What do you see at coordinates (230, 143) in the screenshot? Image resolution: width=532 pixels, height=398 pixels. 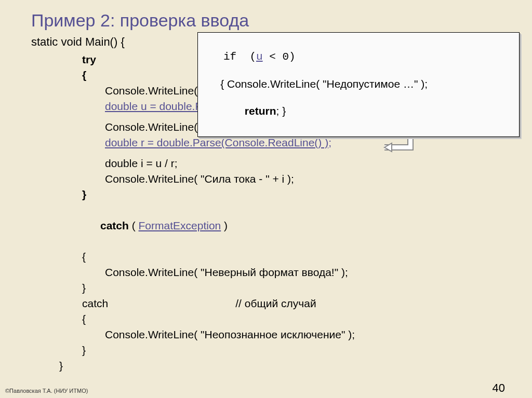 I see `code-line-parse-r: double r = double.Parse(Console.ReadLine…` at bounding box center [230, 143].